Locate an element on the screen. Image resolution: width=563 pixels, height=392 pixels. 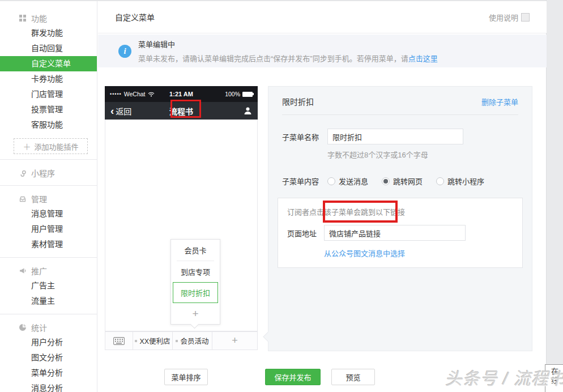
battery-percent: 100% is located at coordinates (232, 94).